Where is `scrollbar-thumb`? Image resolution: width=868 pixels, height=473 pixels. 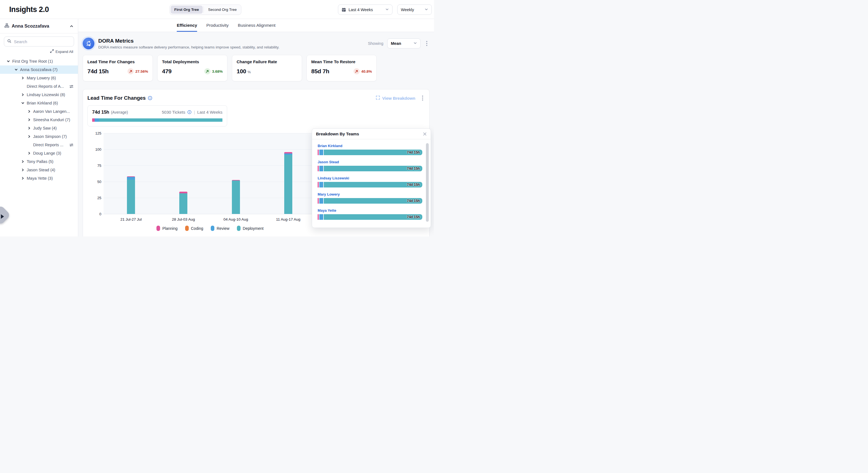
scrollbar-thumb is located at coordinates (427, 183).